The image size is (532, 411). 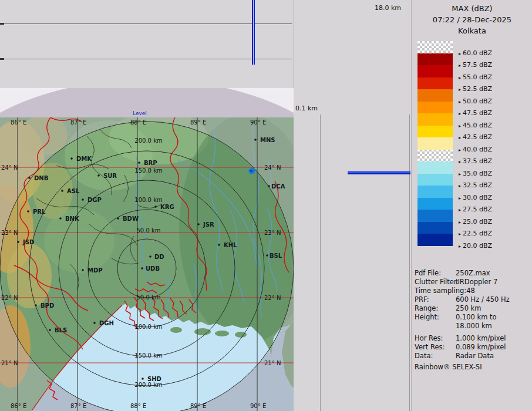 What do you see at coordinates (269, 186) in the screenshot?
I see `city-dot-DCA` at bounding box center [269, 186].